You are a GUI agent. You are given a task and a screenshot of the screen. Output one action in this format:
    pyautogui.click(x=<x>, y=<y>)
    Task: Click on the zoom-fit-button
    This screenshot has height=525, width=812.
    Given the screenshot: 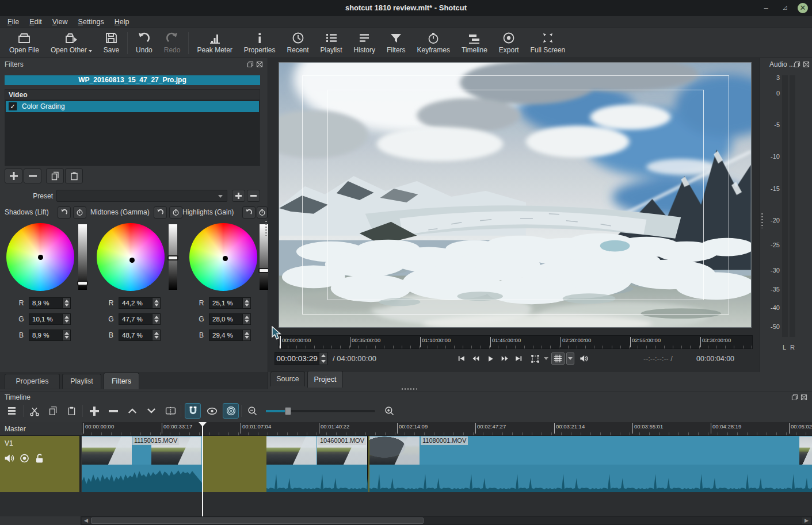 What is the action you would take?
    pyautogui.click(x=535, y=359)
    